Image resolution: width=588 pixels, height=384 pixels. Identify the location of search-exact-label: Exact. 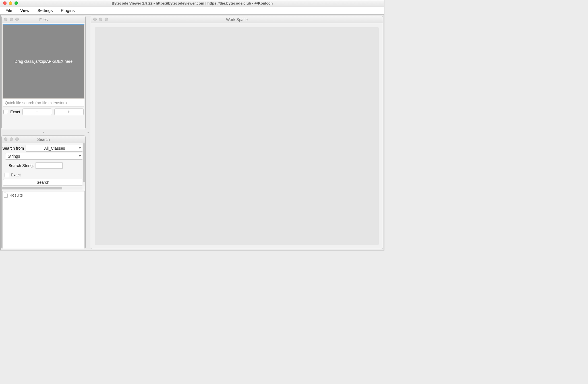
(16, 175).